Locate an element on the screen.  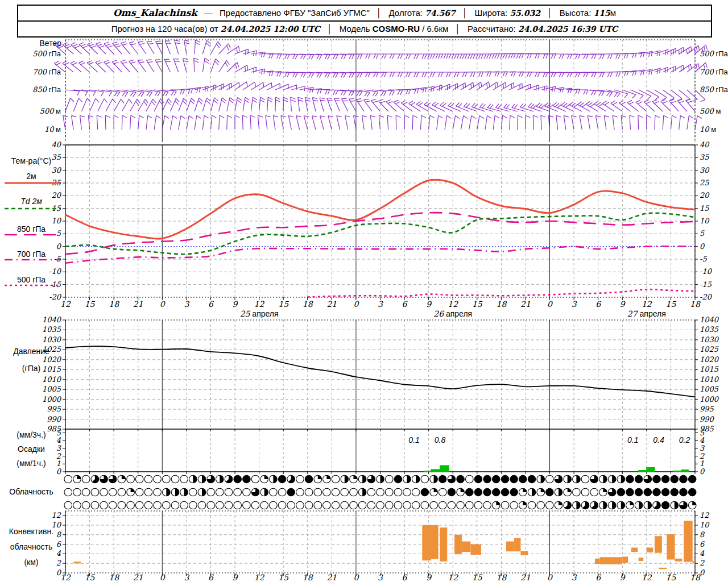
svg-text: 2 is located at coordinates (702, 563).